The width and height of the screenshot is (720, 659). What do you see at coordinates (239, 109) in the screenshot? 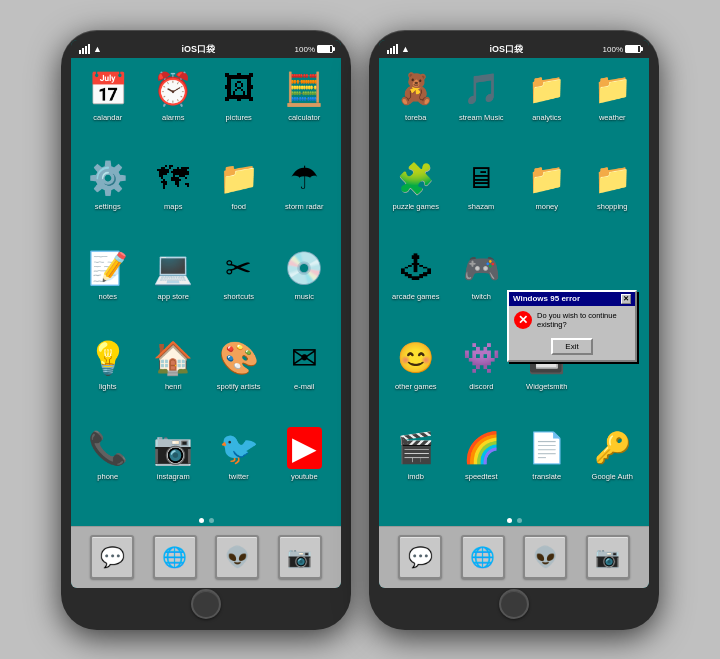
I see `app-pictures: 🖼 pictures` at bounding box center [239, 109].